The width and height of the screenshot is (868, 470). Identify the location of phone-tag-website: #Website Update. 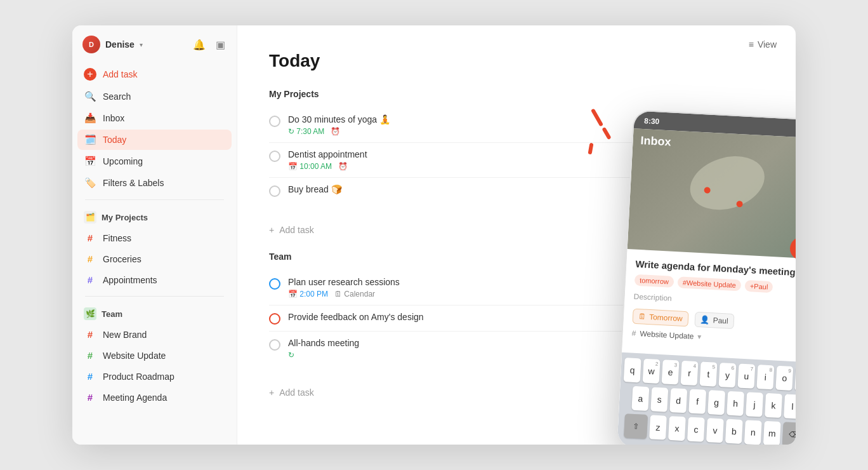
(709, 283).